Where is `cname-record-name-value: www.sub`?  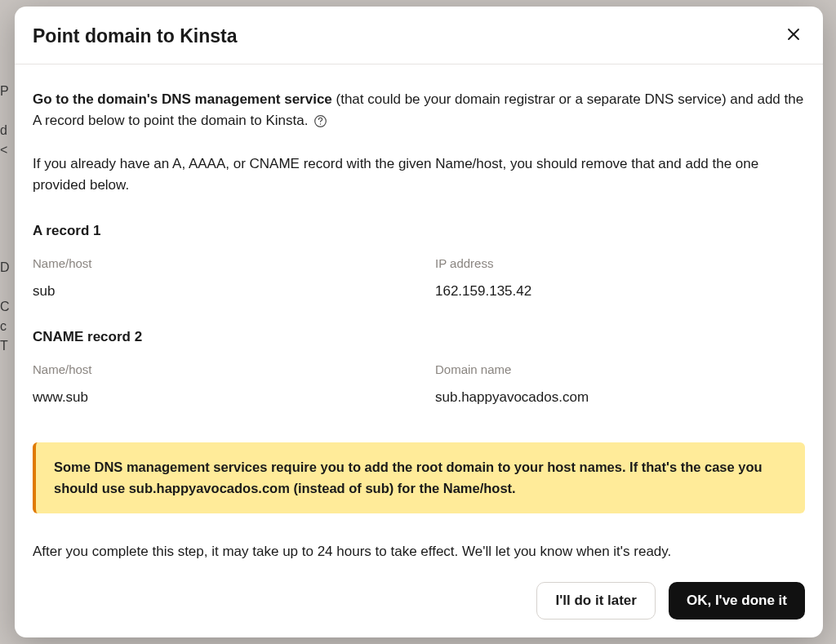 cname-record-name-value: www.sub is located at coordinates (217, 398).